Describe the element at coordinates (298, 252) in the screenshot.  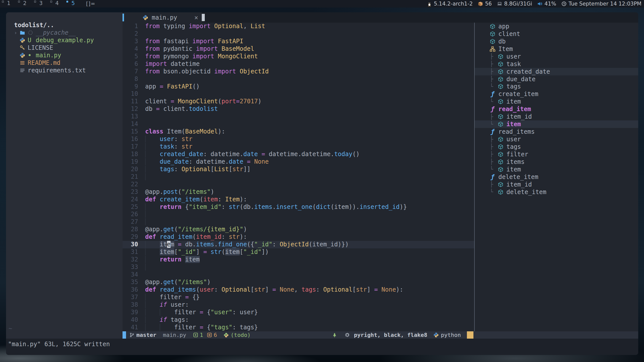
I see `code-line: 31 item["_id"] = str(item["_id"])` at that location.